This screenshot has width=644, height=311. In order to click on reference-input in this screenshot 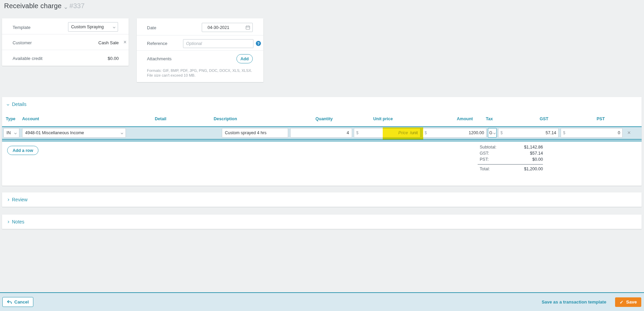, I will do `click(218, 44)`.